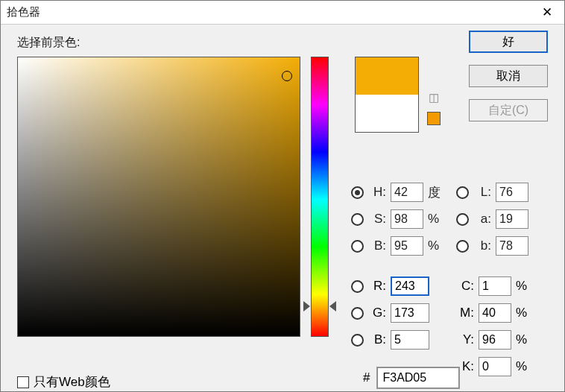 This screenshot has height=392, width=565. What do you see at coordinates (358, 313) in the screenshot?
I see `g-radio` at bounding box center [358, 313].